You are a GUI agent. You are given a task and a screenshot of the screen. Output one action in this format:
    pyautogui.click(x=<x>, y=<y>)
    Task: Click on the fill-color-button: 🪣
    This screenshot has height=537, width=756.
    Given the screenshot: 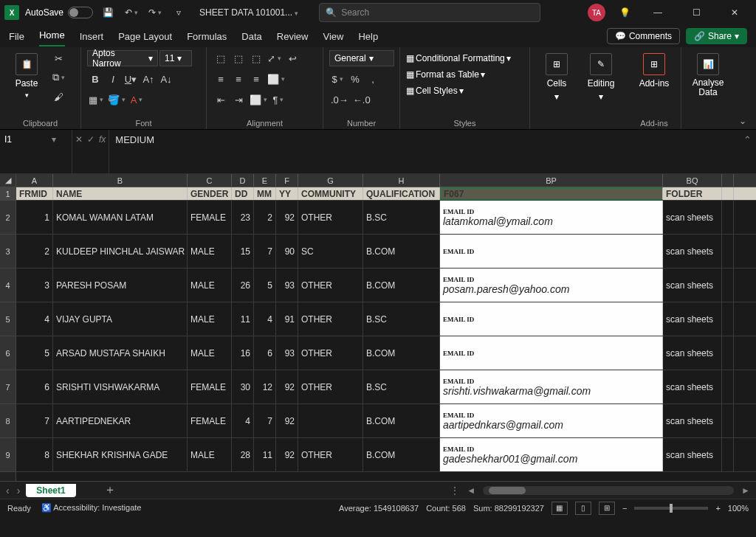 What is the action you would take?
    pyautogui.click(x=117, y=100)
    